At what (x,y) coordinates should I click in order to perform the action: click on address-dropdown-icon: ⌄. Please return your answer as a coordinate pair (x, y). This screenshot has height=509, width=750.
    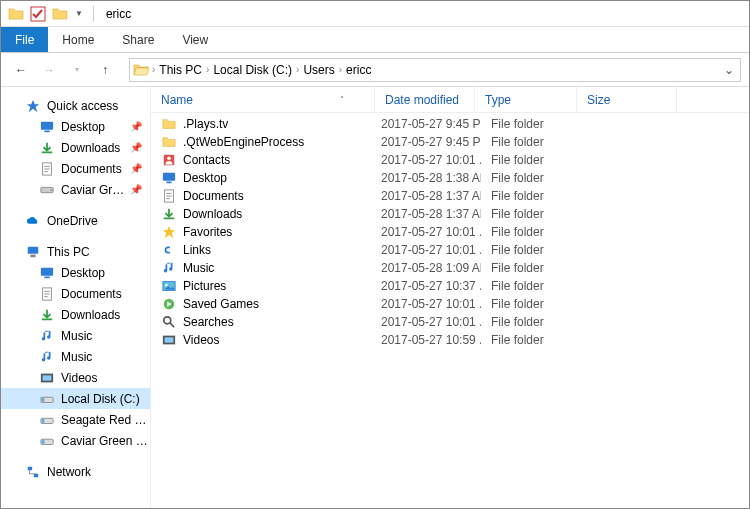
    Looking at the image, I should click on (729, 70).